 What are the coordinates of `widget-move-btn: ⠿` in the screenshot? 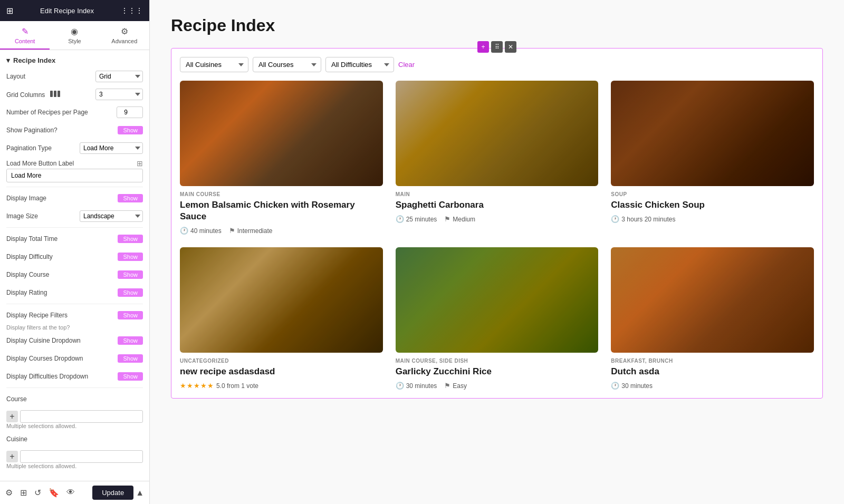 It's located at (497, 47).